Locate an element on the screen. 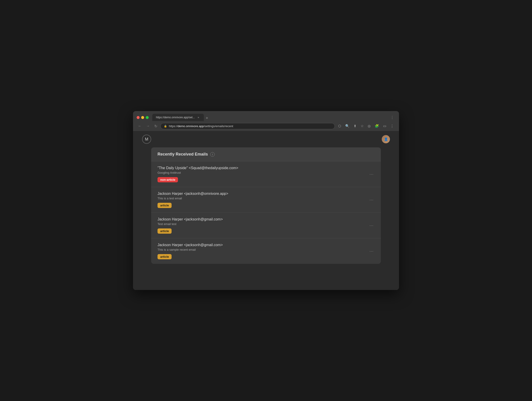 The height and width of the screenshot is (401, 532). email-subject: Googling Antitrust is located at coordinates (266, 173).